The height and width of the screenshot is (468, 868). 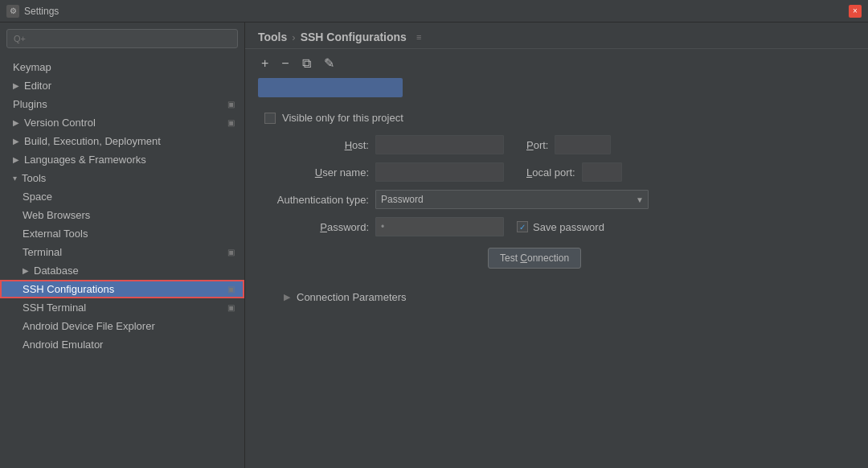 What do you see at coordinates (42, 252) in the screenshot?
I see `sidebar-item-label: Terminal` at bounding box center [42, 252].